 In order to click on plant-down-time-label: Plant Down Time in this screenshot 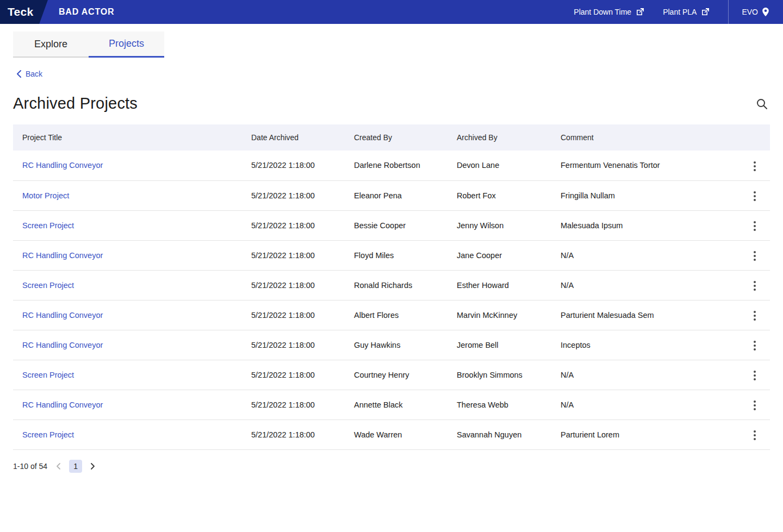, I will do `click(602, 12)`.